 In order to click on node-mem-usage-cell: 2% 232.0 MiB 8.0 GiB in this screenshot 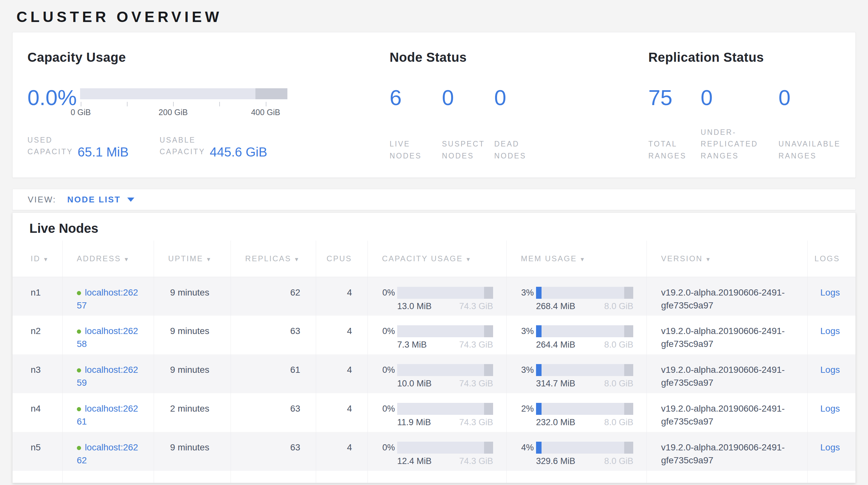, I will do `click(577, 413)`.